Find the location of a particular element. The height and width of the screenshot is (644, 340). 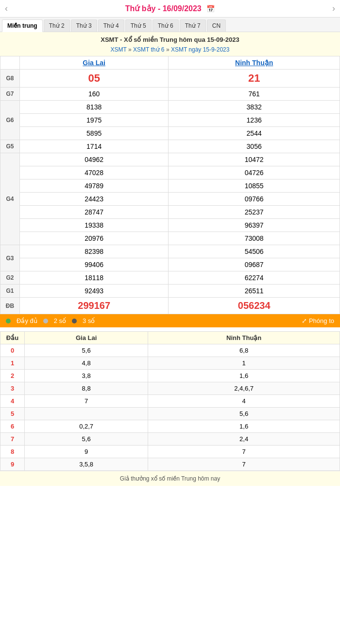

dau-ninhthuan-value: 1,6 is located at coordinates (244, 376).